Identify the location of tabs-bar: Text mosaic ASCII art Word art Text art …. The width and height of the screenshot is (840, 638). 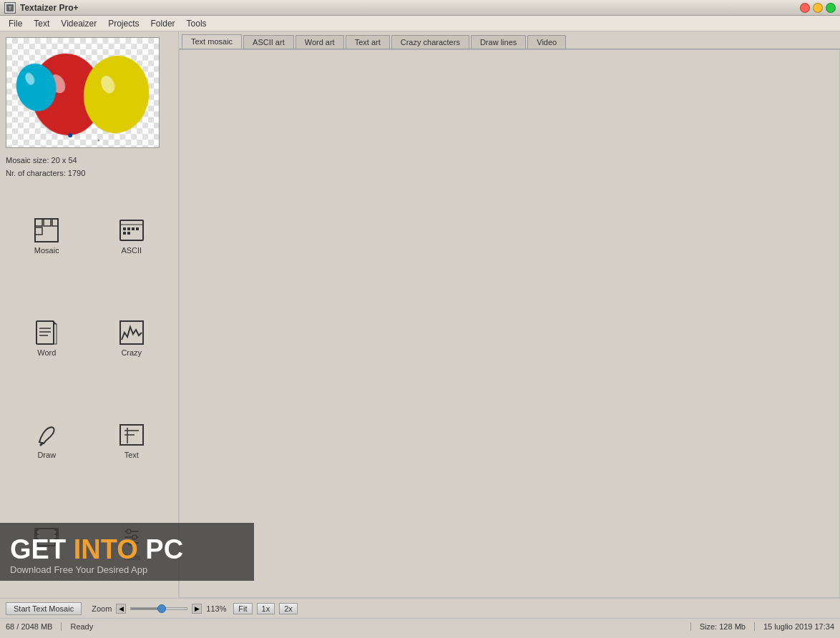
(509, 40).